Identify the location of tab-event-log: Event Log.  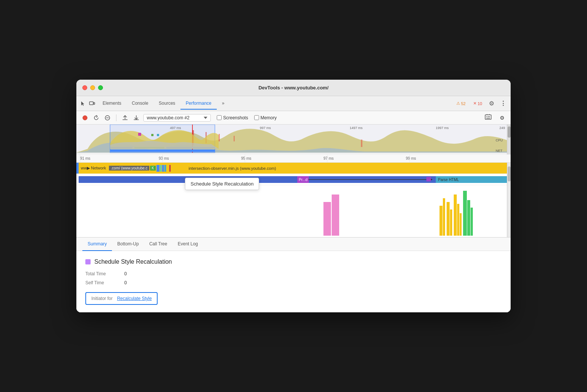
(188, 244).